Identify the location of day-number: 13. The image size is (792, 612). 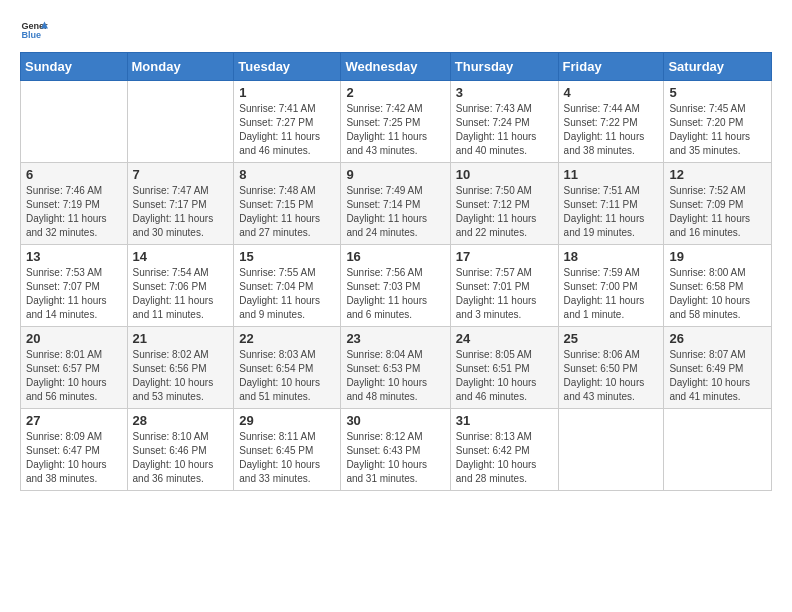
(74, 256).